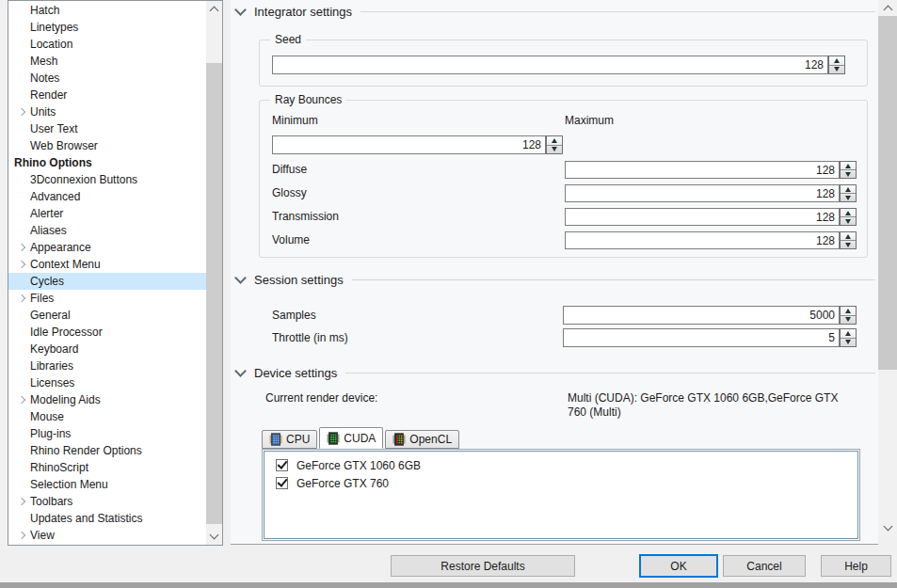  What do you see at coordinates (215, 273) in the screenshot?
I see `sidebar-scrollbar` at bounding box center [215, 273].